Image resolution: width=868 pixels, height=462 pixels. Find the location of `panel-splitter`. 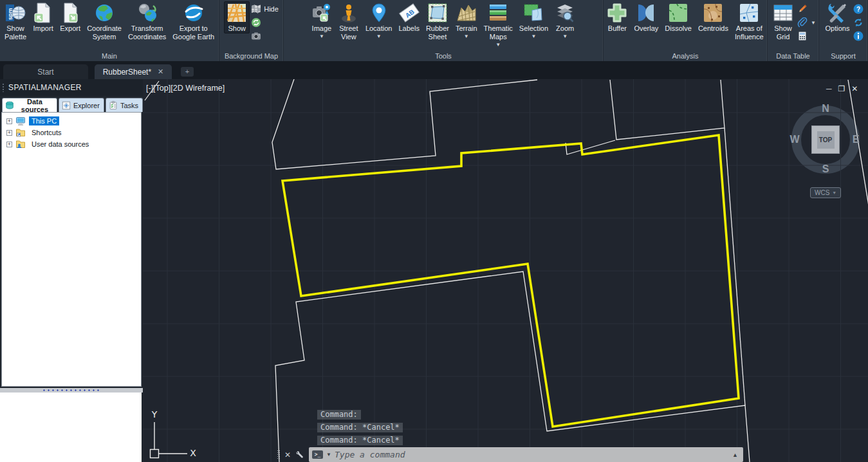

panel-splitter is located at coordinates (71, 390).